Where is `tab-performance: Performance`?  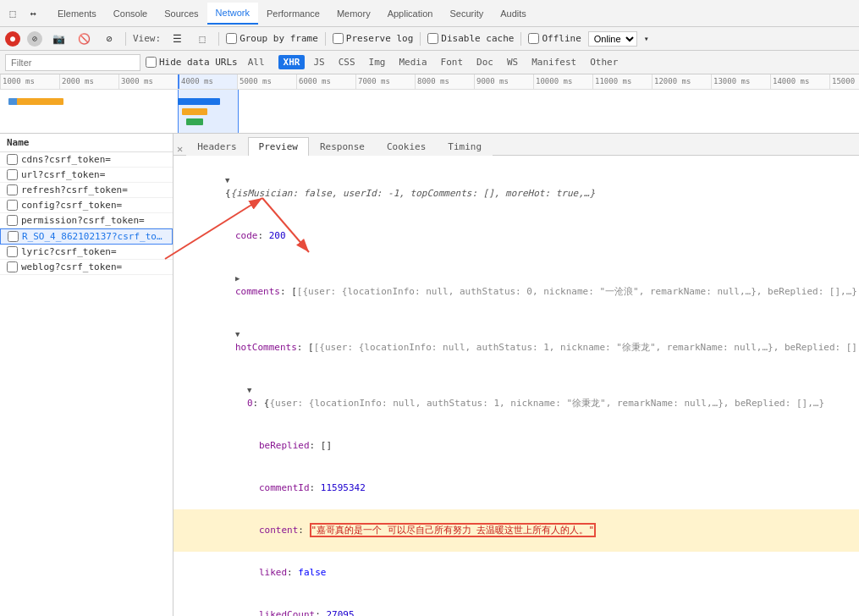 tab-performance: Performance is located at coordinates (293, 14).